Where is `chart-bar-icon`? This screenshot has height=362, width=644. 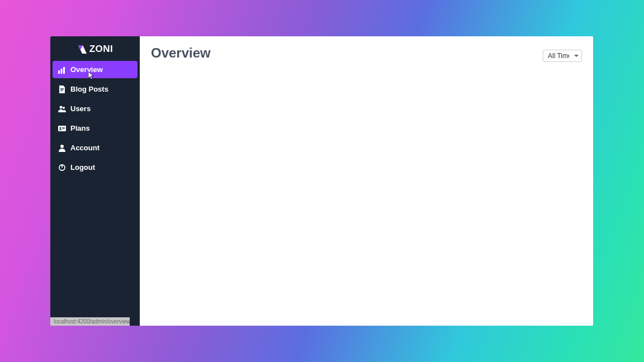 chart-bar-icon is located at coordinates (62, 70).